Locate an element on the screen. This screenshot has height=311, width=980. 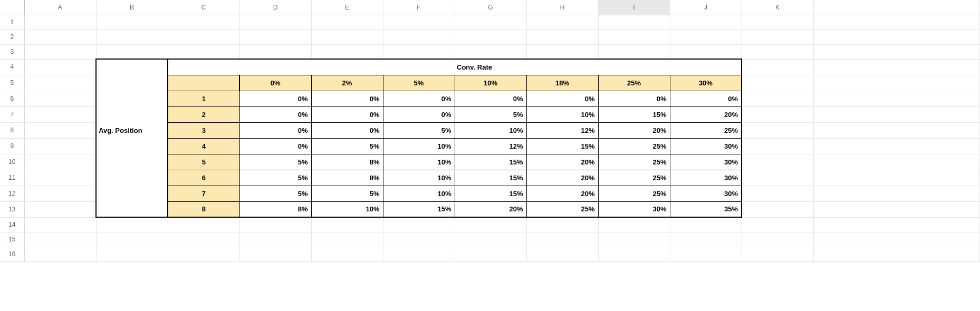
cell-K14 is located at coordinates (777, 225).